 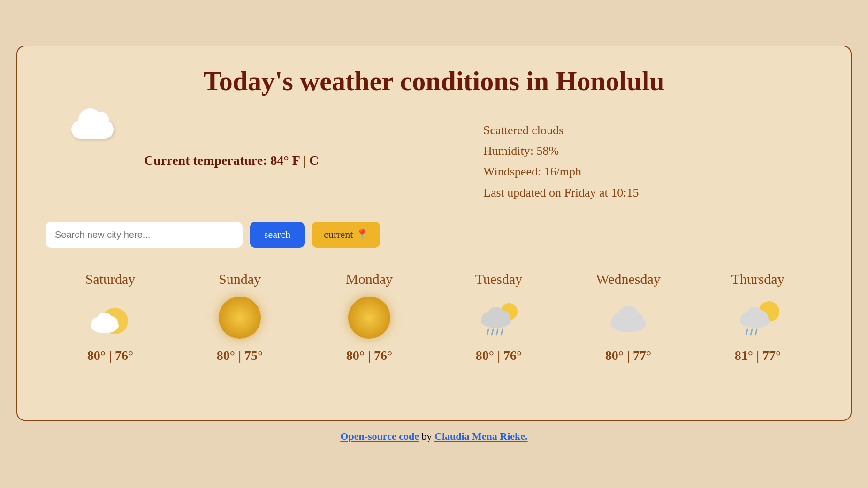 What do you see at coordinates (313, 160) in the screenshot?
I see `current-temperature: Current temperature: 84° F | C` at bounding box center [313, 160].